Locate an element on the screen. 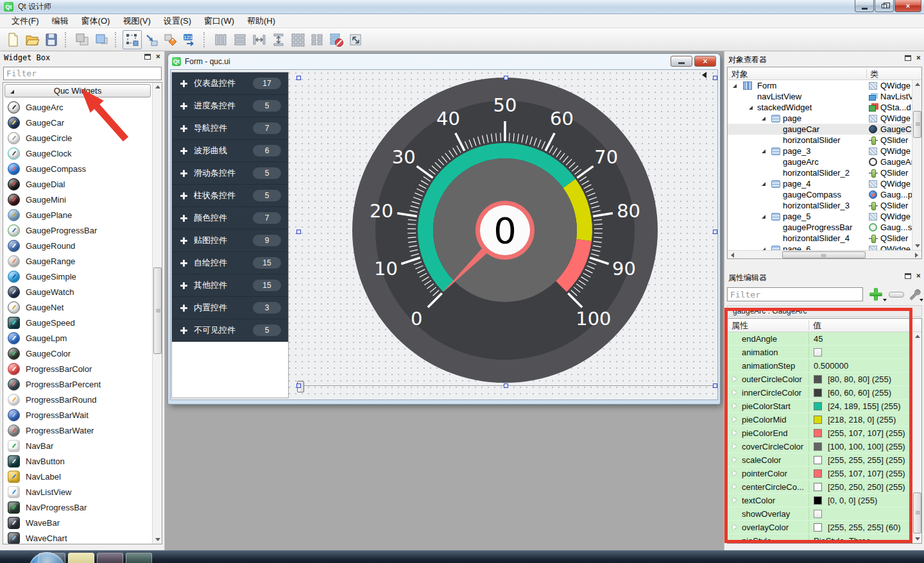  property-value: [24, 189, 155] (255) is located at coordinates (864, 407).